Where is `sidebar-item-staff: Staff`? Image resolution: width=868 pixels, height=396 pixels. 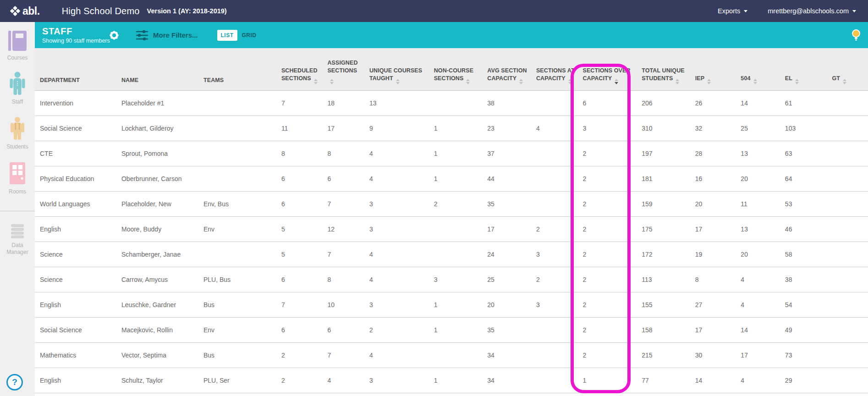 sidebar-item-staff: Staff is located at coordinates (17, 88).